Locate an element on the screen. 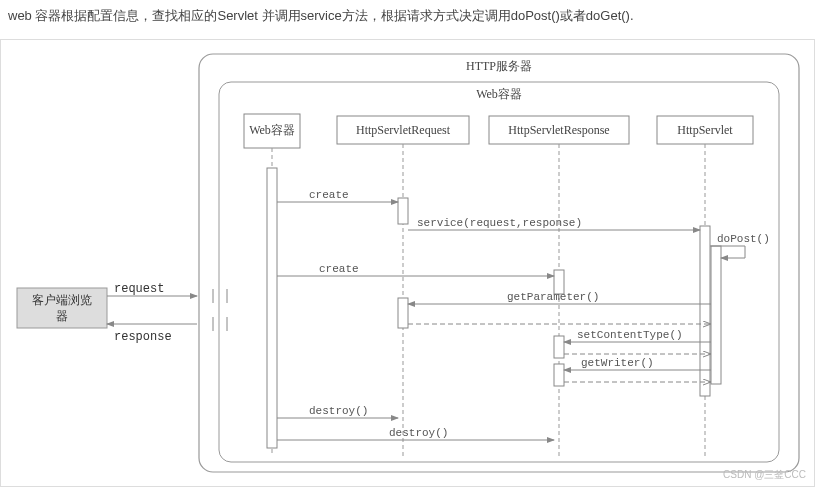 The width and height of the screenshot is (815, 501). activation-response-setct is located at coordinates (559, 347).